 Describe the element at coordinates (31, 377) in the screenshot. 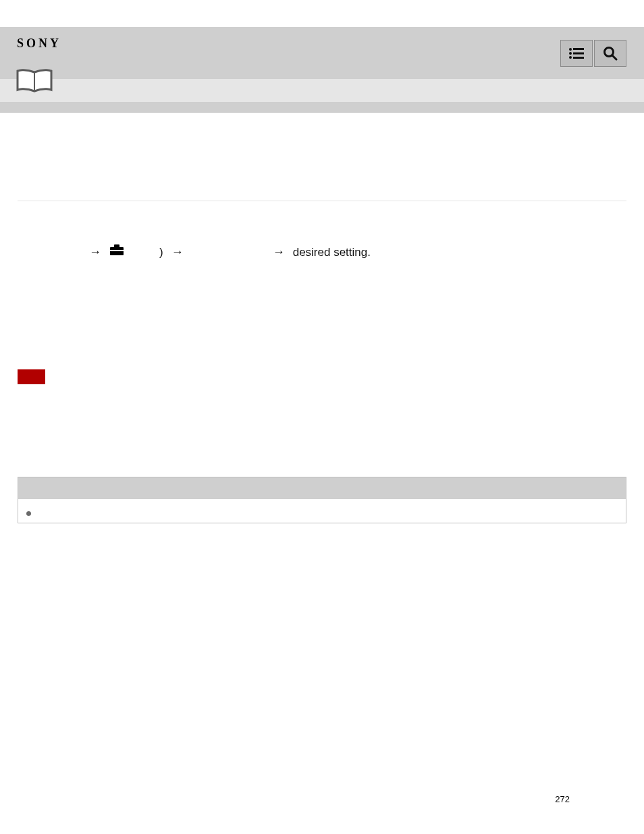

I see `note-flag` at that location.